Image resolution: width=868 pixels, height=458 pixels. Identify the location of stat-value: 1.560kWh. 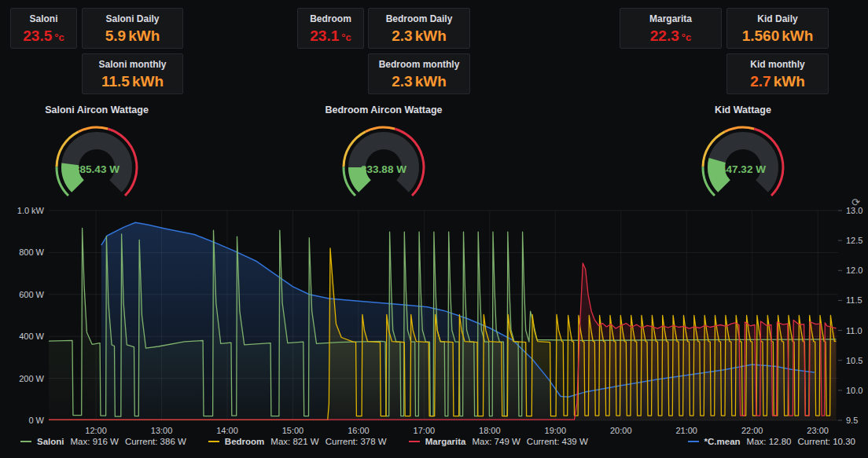
(778, 36).